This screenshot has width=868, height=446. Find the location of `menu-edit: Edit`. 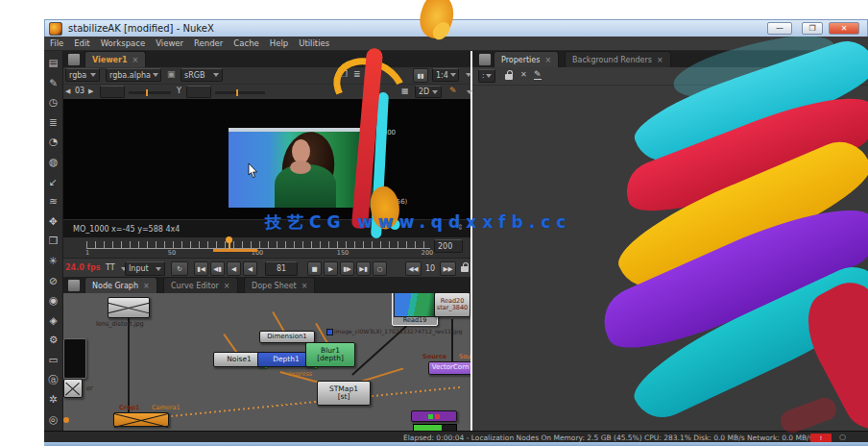

menu-edit: Edit is located at coordinates (82, 43).